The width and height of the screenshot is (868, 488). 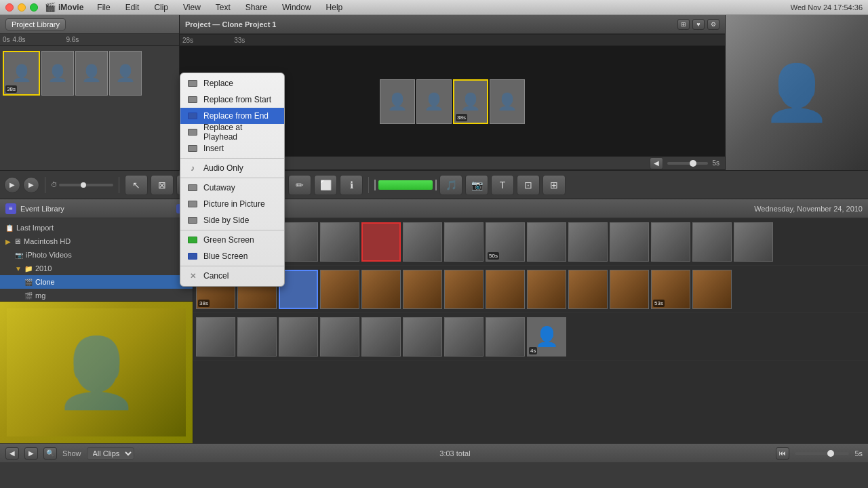 I want to click on tree-last-import: 📋 Last Import, so click(x=96, y=228).